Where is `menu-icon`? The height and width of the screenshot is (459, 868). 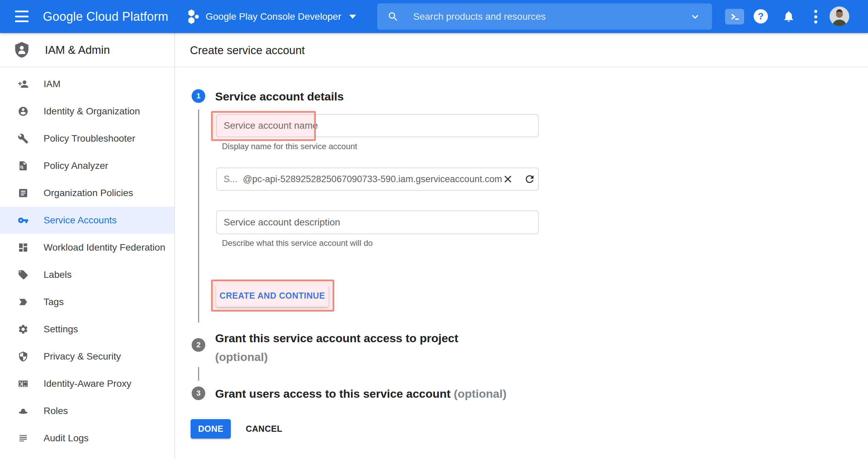
menu-icon is located at coordinates (22, 16).